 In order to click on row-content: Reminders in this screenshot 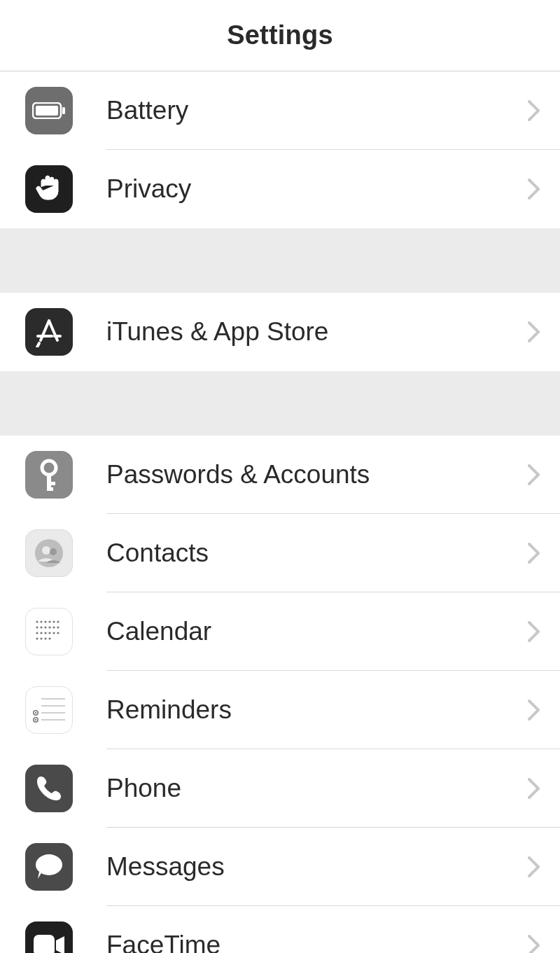, I will do `click(333, 710)`.